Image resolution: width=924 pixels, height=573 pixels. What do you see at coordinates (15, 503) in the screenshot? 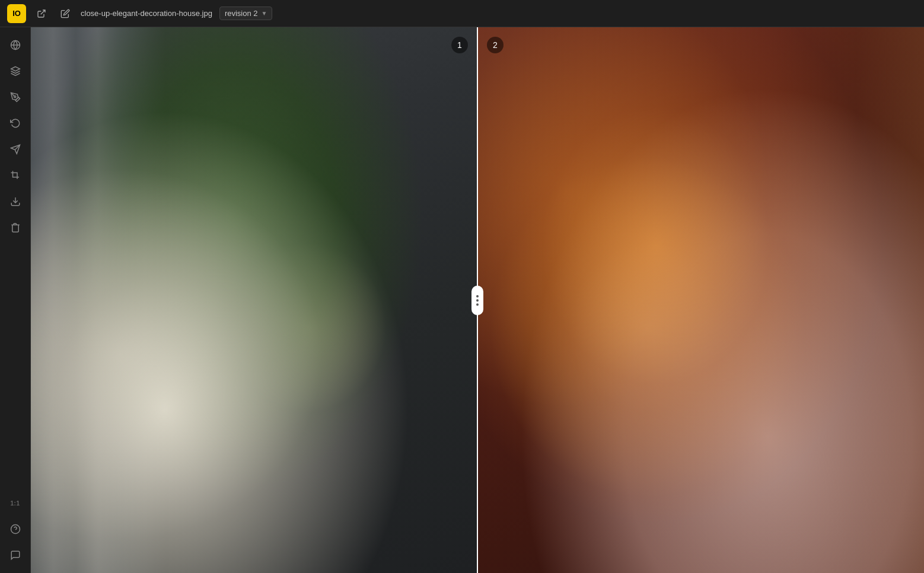
I see `sidebar-item-zoom: 1:1` at bounding box center [15, 503].